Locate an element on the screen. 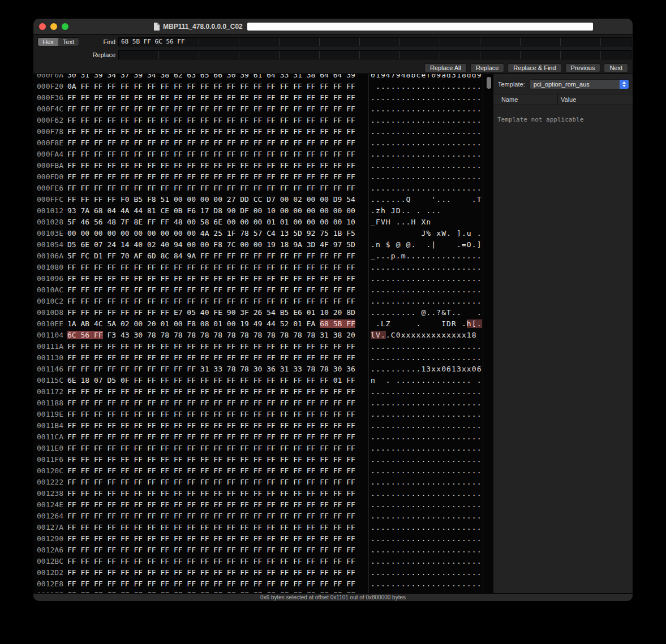 The width and height of the screenshot is (666, 644). ascii-bytes: _...p.m............... is located at coordinates (427, 256).